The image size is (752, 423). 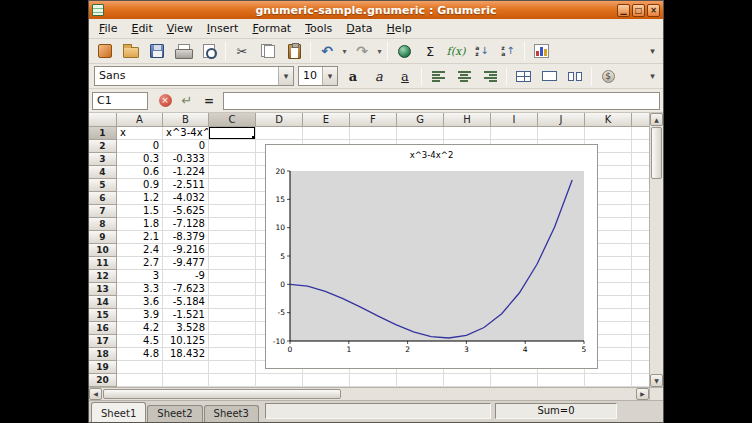 I want to click on cell-B9: -8.379, so click(x=186, y=238).